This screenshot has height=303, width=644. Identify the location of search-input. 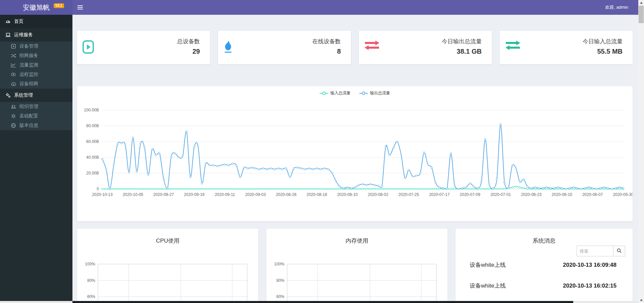
(595, 251).